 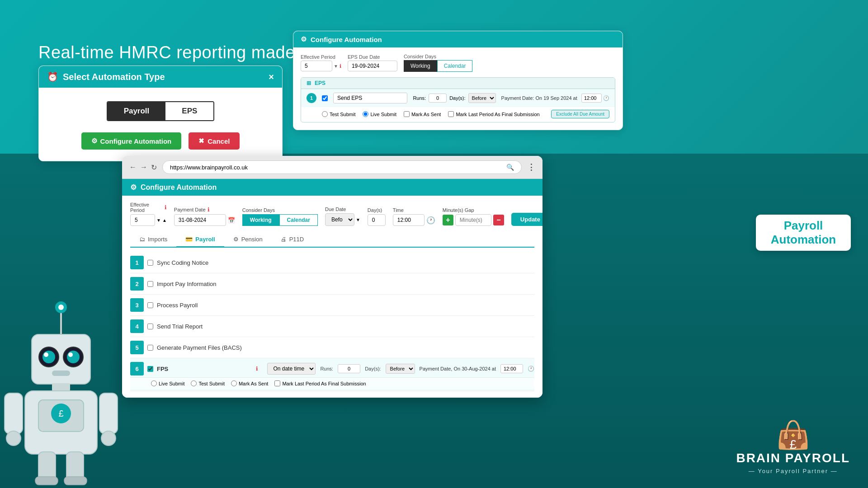 I want to click on eps-due-date-input, so click(x=373, y=66).